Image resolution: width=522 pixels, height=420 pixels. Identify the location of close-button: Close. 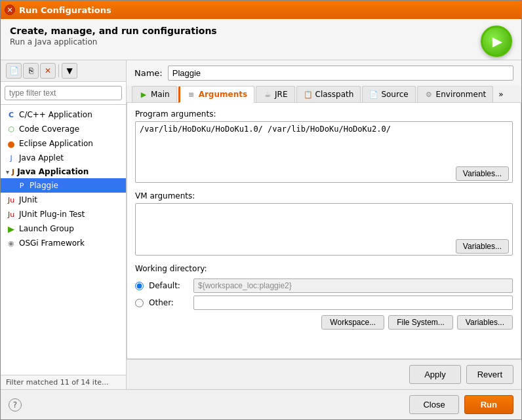
(434, 405).